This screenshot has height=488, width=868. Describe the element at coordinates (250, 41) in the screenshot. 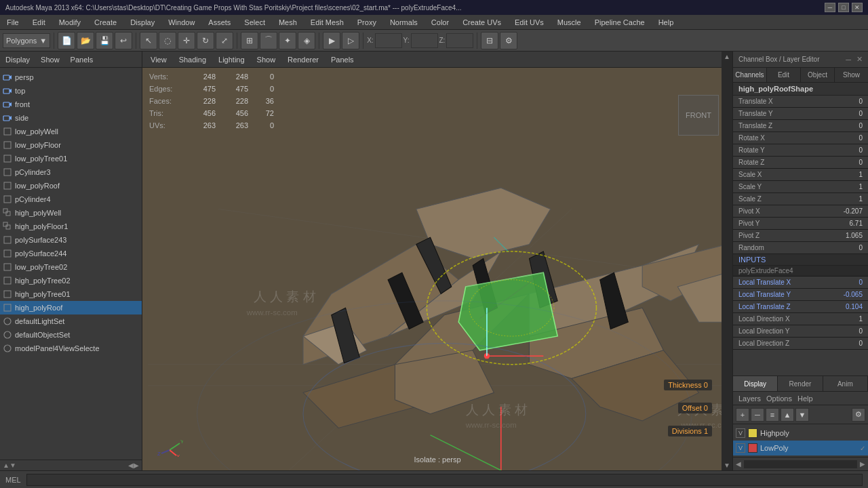

I see `snap-grid-button: ⊞` at that location.